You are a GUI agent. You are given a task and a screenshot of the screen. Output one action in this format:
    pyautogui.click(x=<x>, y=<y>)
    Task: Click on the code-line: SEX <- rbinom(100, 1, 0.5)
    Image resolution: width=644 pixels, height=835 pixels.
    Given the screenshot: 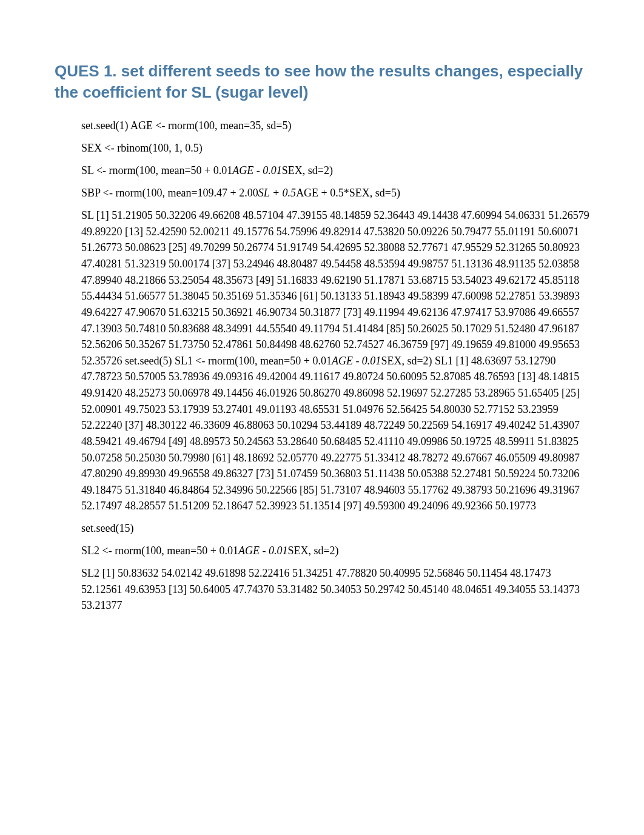 What is the action you would take?
    pyautogui.click(x=335, y=148)
    